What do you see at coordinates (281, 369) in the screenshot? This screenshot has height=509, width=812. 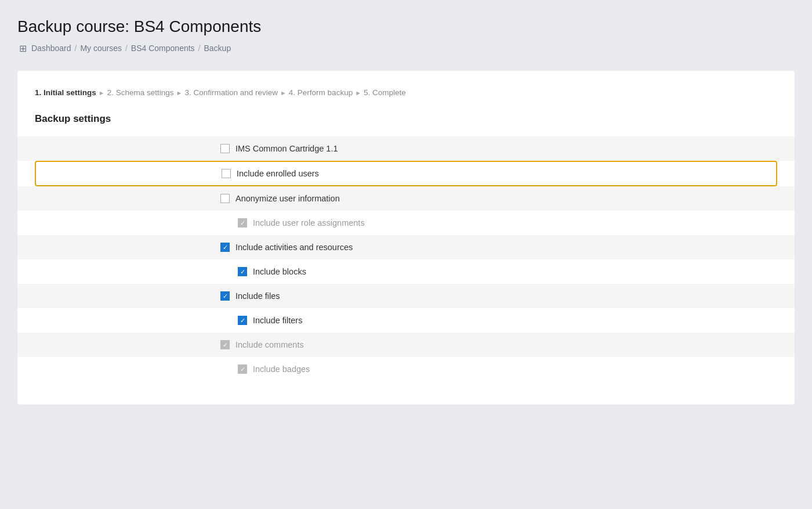 I see `label-badges: Include badges` at bounding box center [281, 369].